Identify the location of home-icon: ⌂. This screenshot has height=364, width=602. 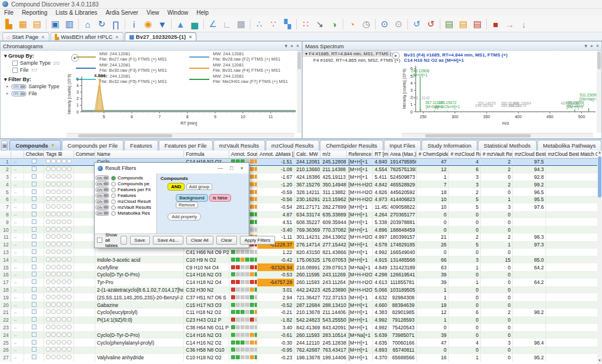
(88, 24).